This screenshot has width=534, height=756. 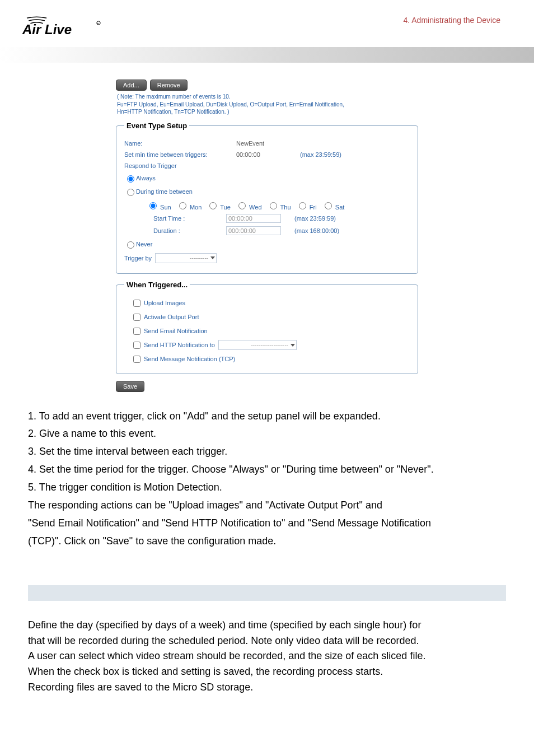 What do you see at coordinates (313, 207) in the screenshot?
I see `day-fri: Fri` at bounding box center [313, 207].